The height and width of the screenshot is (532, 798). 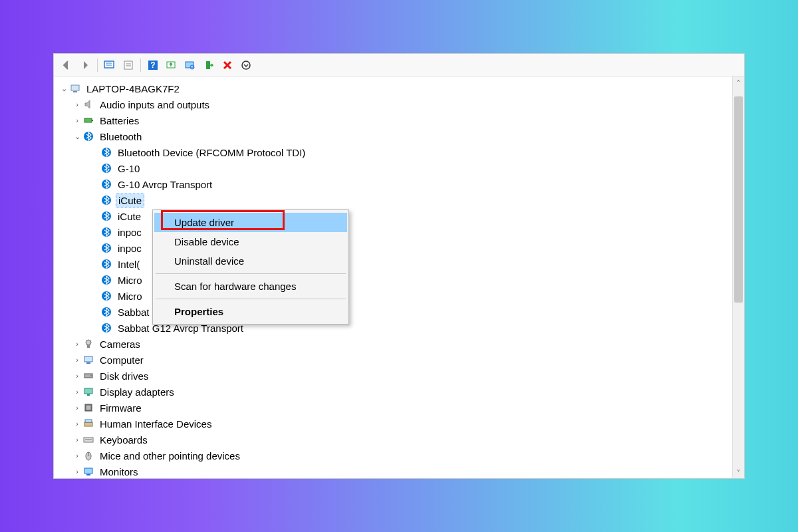 What do you see at coordinates (393, 392) in the screenshot?
I see `tree-category-display: › Display adapters` at bounding box center [393, 392].